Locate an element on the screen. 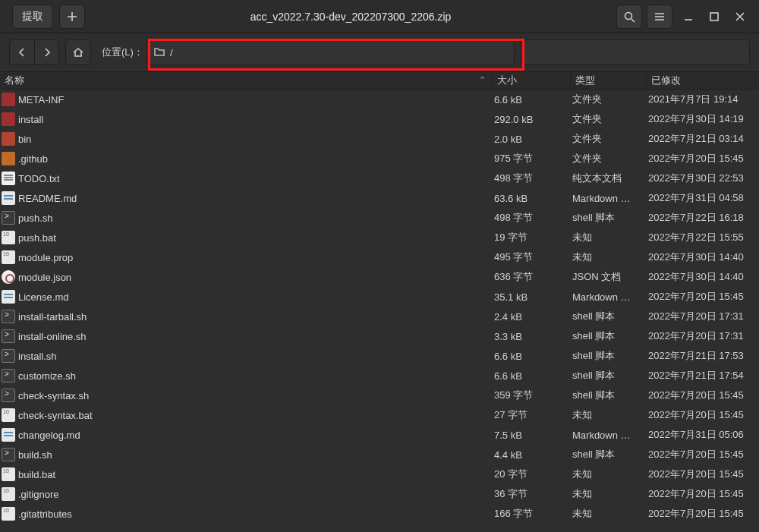 The height and width of the screenshot is (532, 759). file-type: 文件夹 is located at coordinates (610, 139).